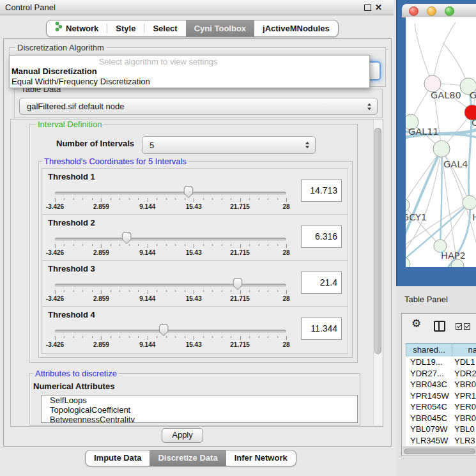 The image size is (476, 476). I want to click on gear-icon: ⚙, so click(417, 323).